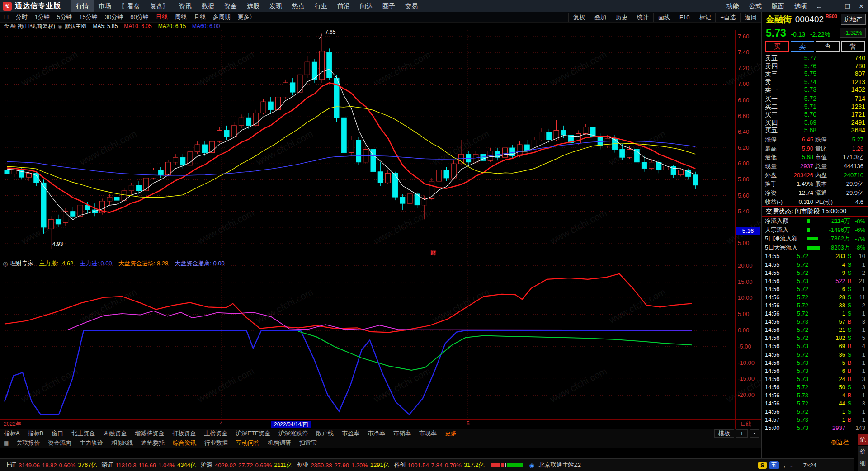 This screenshot has width=868, height=471. Describe the element at coordinates (22, 264) in the screenshot. I see `indicator-name: 理财专家` at that location.